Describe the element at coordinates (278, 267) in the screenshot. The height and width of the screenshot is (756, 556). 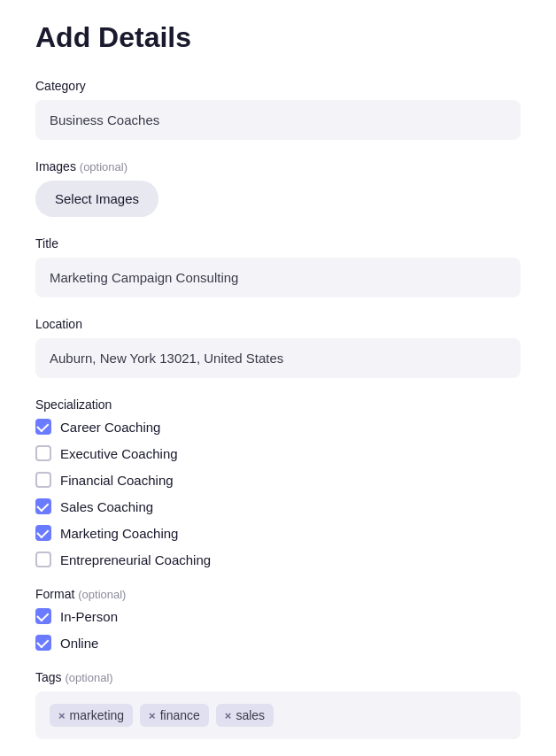
I see `title-field: Title` at that location.